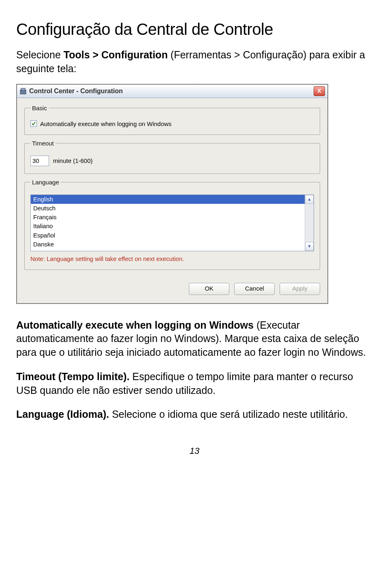 Image resolution: width=389 pixels, height=588 pixels. Describe the element at coordinates (172, 225) in the screenshot. I see `language-group: Language EnglishDeutschFrançaisItalianoE…` at that location.